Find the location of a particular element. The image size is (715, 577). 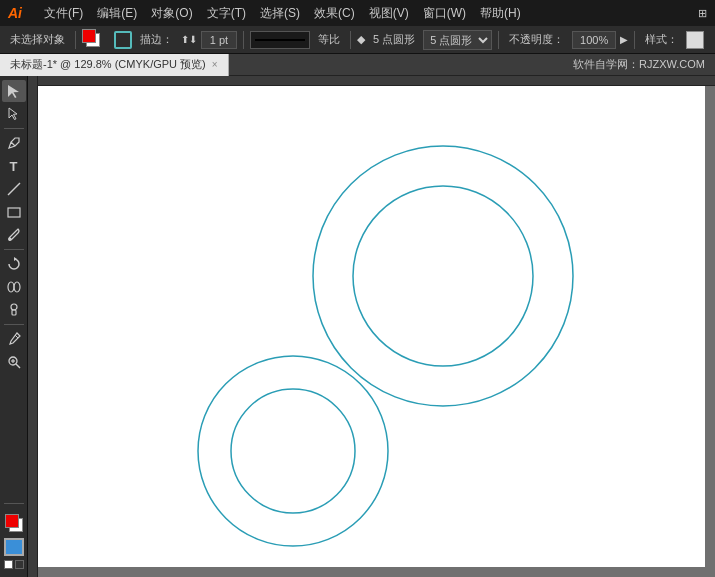

small-inner-circle is located at coordinates (293, 451).